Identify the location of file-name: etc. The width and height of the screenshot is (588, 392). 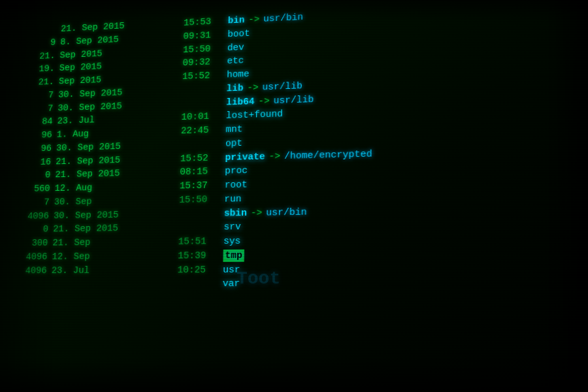
(235, 61).